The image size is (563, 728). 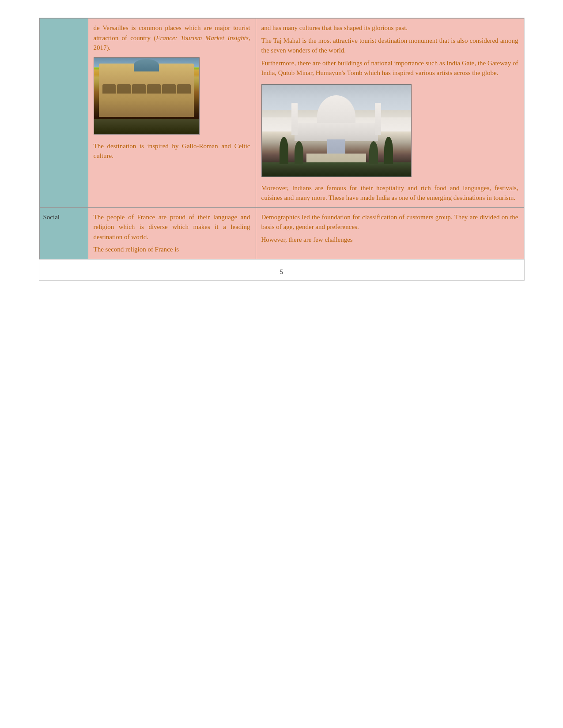 What do you see at coordinates (147, 126) in the screenshot?
I see `opera-street` at bounding box center [147, 126].